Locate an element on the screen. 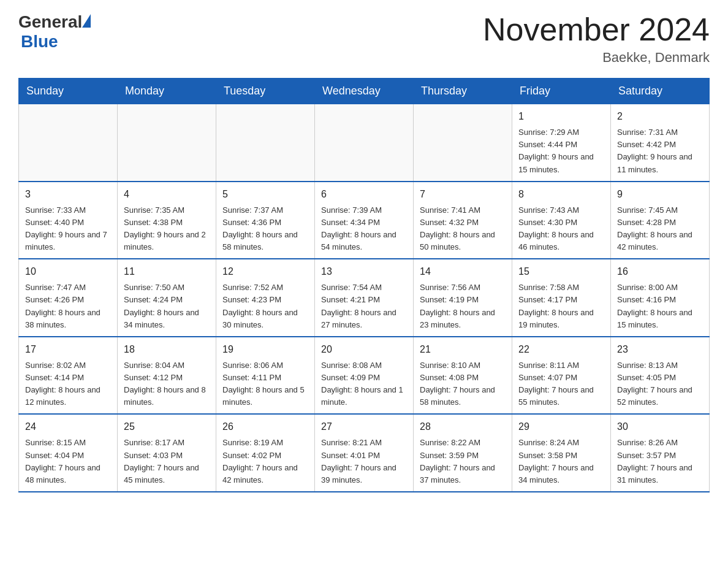  day-info: Sunrise: 7:41 AM Sunset: 4:32 PM Dayligh… is located at coordinates (463, 229).